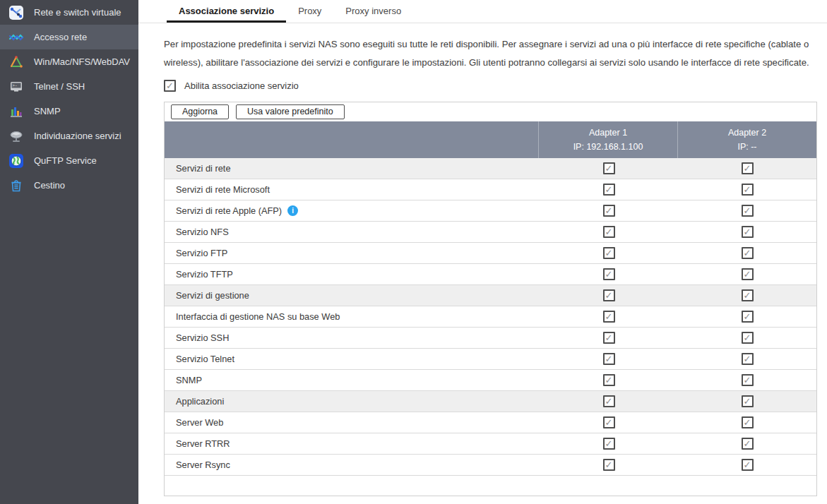 The width and height of the screenshot is (827, 504). Describe the element at coordinates (69, 112) in the screenshot. I see `sidebar-item-snmp: SNMP` at that location.